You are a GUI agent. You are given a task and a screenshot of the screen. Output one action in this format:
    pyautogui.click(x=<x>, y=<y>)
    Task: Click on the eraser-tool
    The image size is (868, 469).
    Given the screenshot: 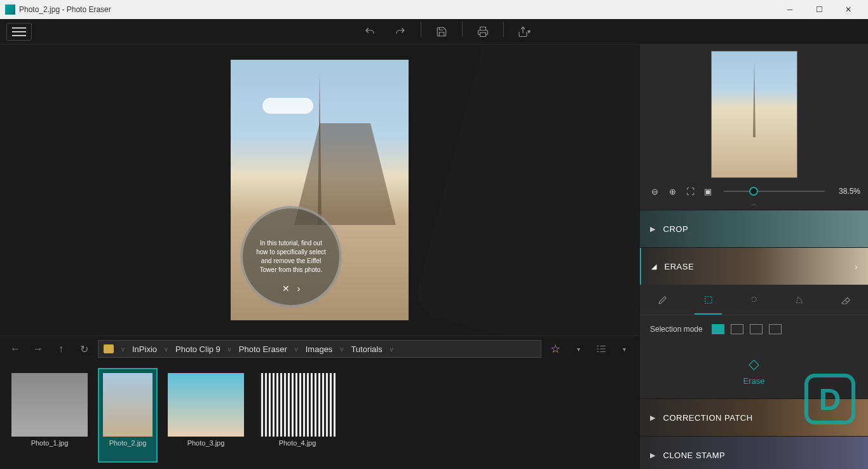 What is the action you would take?
    pyautogui.click(x=845, y=300)
    